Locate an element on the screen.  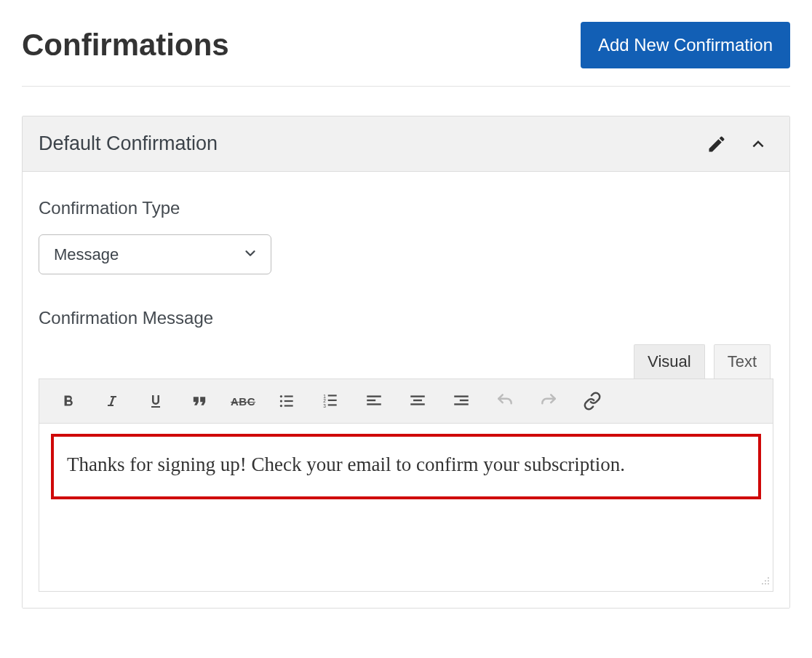
align-left-button is located at coordinates (374, 401).